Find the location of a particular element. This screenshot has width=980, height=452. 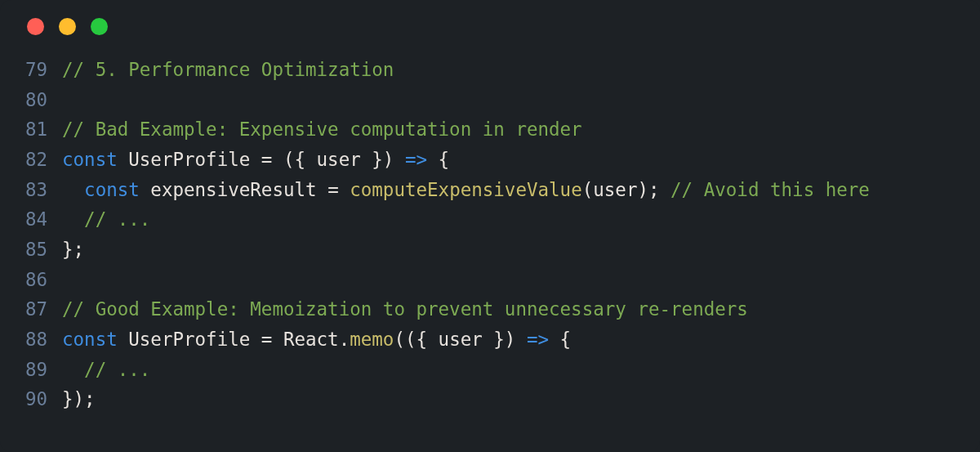

zoom-icon is located at coordinates (100, 26).